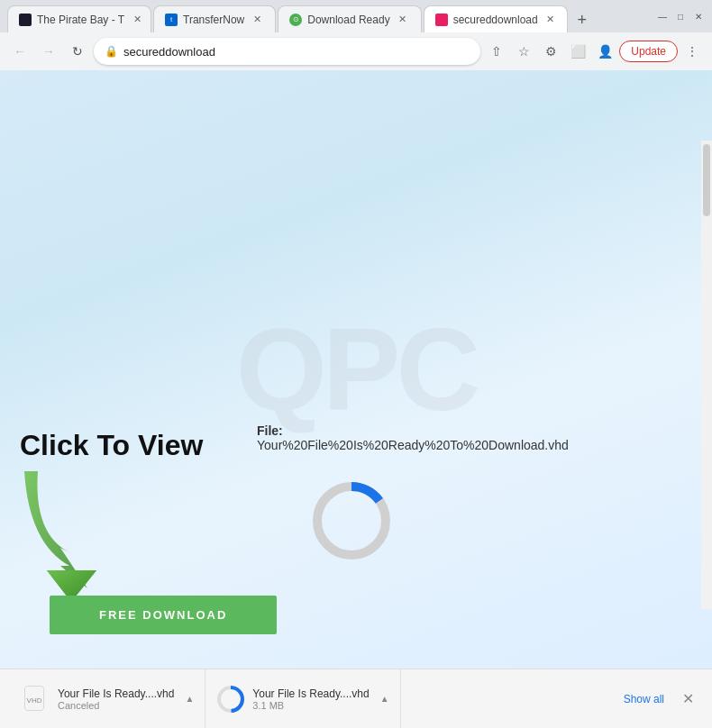 The height and width of the screenshot is (728, 712). What do you see at coordinates (698, 16) in the screenshot?
I see `close-window-button: ✕` at bounding box center [698, 16].